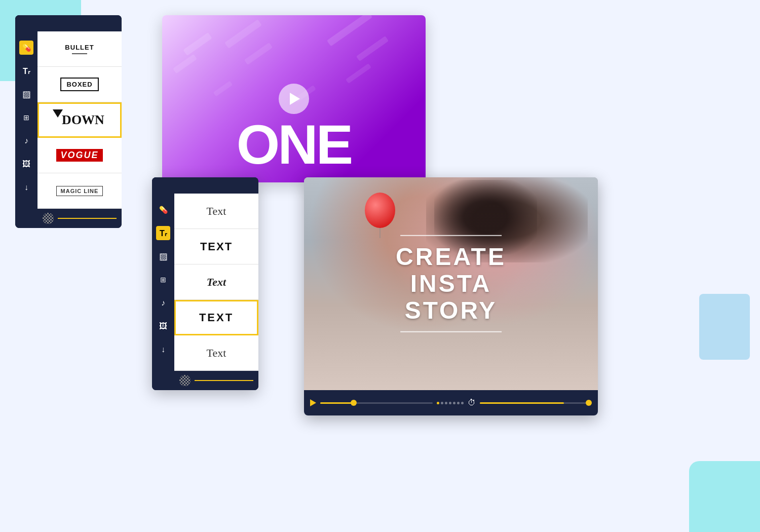  I want to click on text-style-magic: MAGIC LINE, so click(80, 191).